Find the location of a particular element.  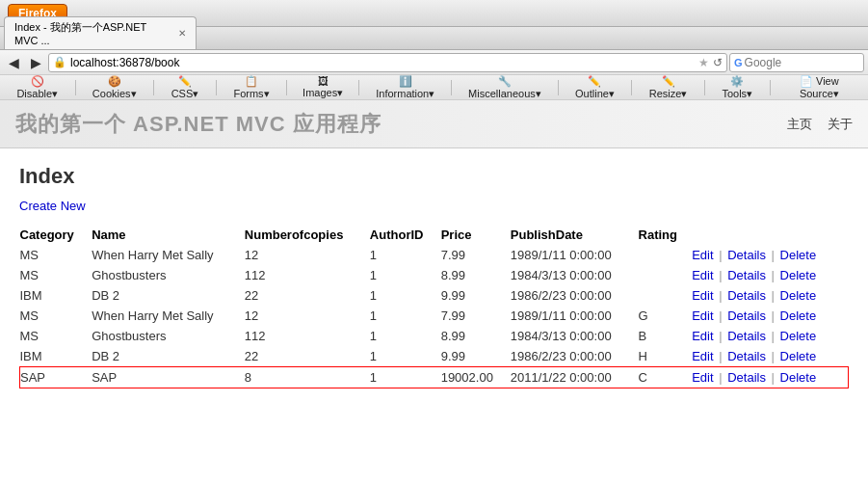

bookmark-icon: ★ is located at coordinates (703, 63).